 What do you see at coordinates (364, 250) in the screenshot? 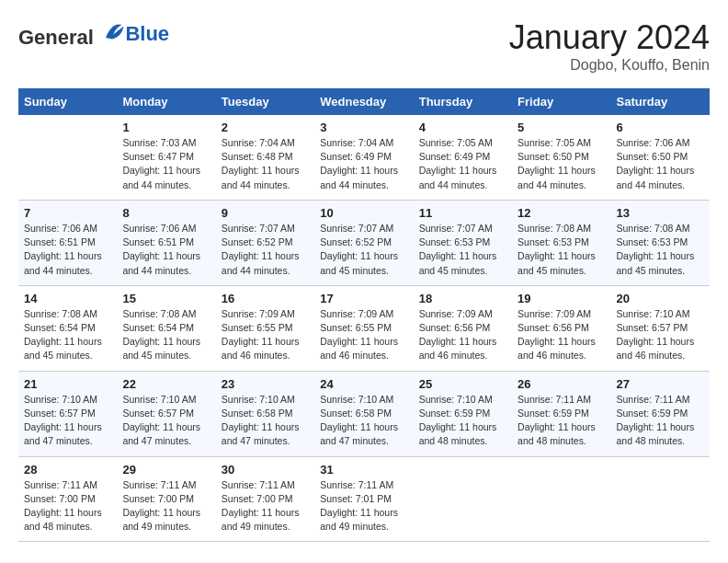
I see `day-info: Sunrise: 7:07 AM Sunset: 6:52 PM Dayligh…` at bounding box center [364, 250].